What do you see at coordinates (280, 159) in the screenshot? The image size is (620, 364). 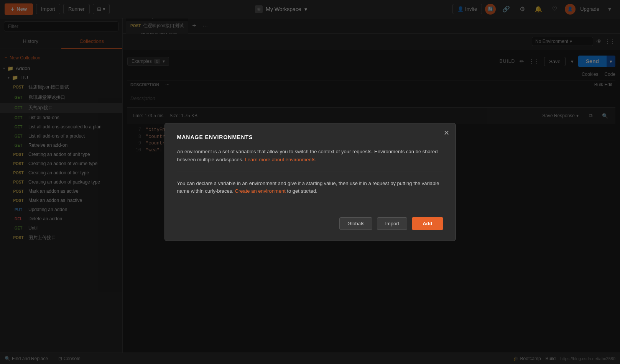 I see `learn-more-link: Learn more about environments` at bounding box center [280, 159].